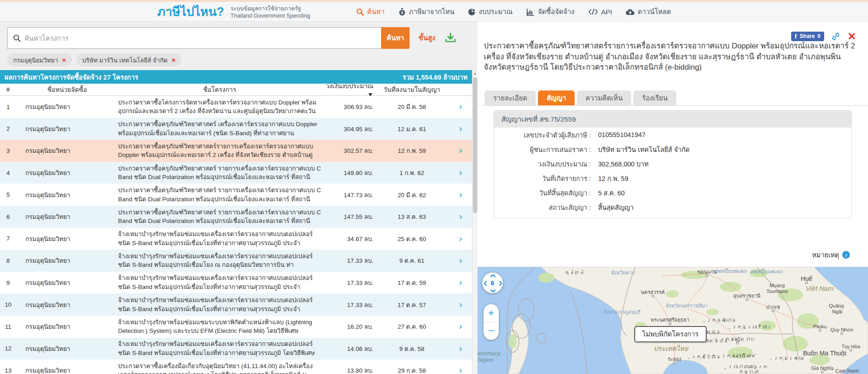 Image resolution: width=868 pixels, height=374 pixels. What do you see at coordinates (412, 283) in the screenshot?
I see `sign-date: 17 ต.ค. 59` at bounding box center [412, 283].